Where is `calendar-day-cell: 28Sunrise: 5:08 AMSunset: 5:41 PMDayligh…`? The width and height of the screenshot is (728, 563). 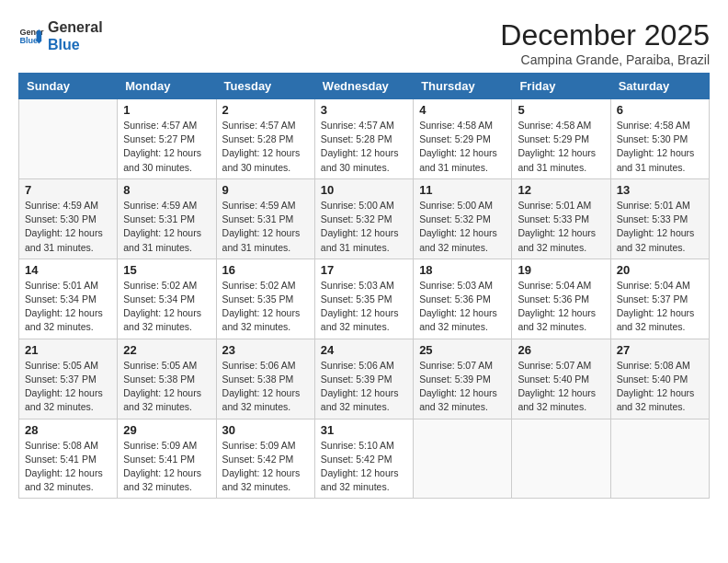 calendar-day-cell: 28Sunrise: 5:08 AMSunset: 5:41 PMDayligh… is located at coordinates (68, 458).